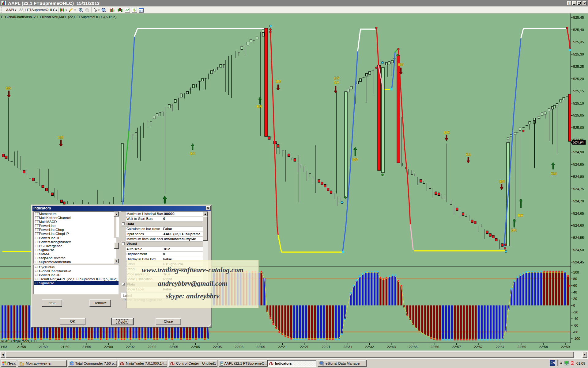 This screenshot has width=588, height=368. What do you see at coordinates (72, 364) in the screenshot?
I see `svg-text: TC` at bounding box center [72, 364].